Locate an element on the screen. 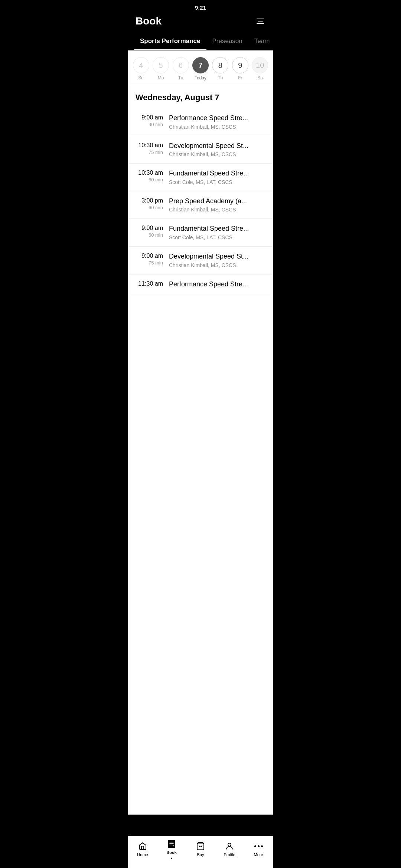 The height and width of the screenshot is (868, 401). category-sports-performance: Sports Performance is located at coordinates (170, 42).